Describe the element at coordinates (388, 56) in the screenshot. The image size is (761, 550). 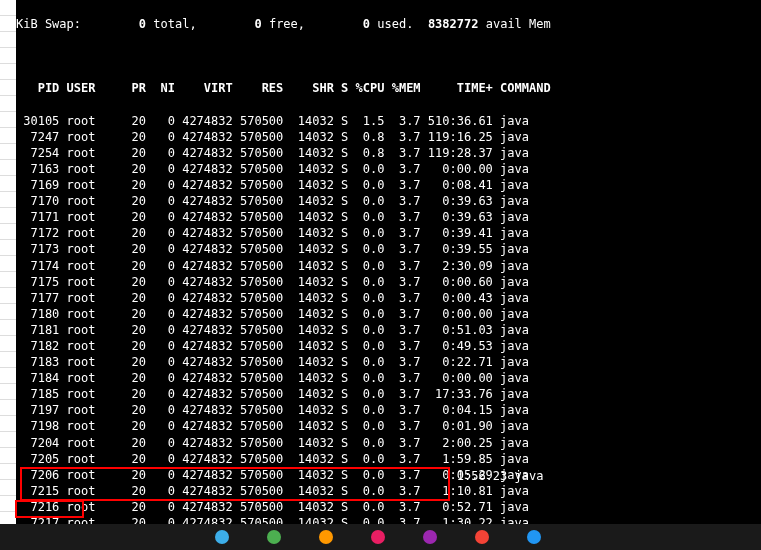
I see `blank-line` at that location.